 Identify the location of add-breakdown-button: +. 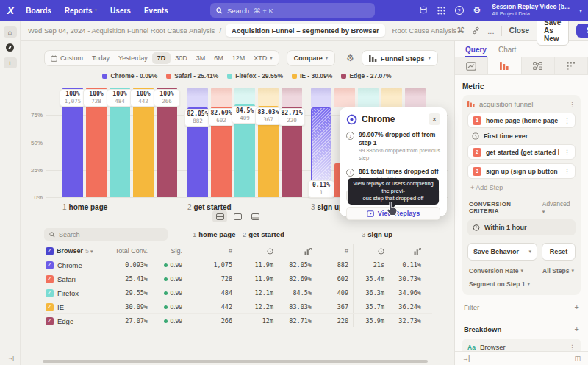
(577, 329).